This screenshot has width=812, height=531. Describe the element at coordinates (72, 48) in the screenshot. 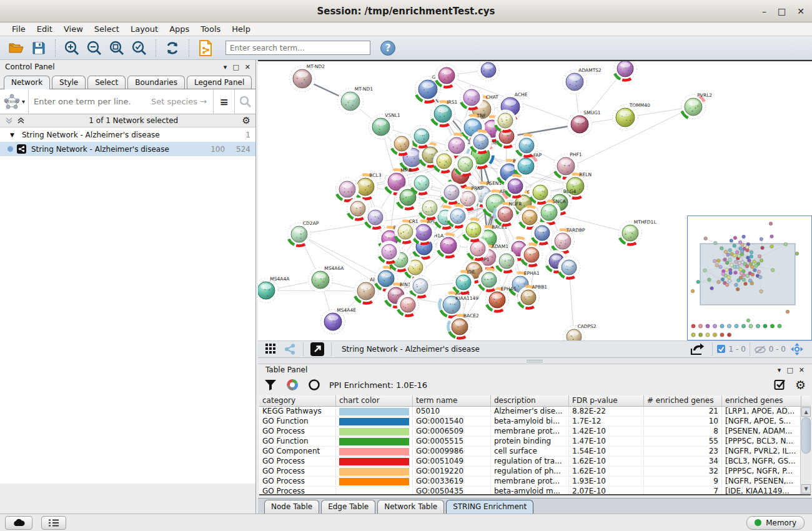

I see `zoom-in-icon` at that location.